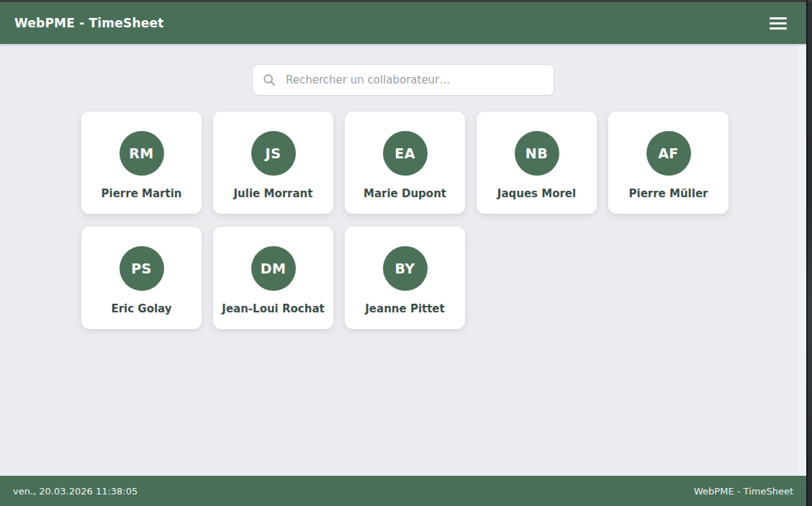  Describe the element at coordinates (273, 309) in the screenshot. I see `collaborator-name: Jean-Loui Rochat` at that location.